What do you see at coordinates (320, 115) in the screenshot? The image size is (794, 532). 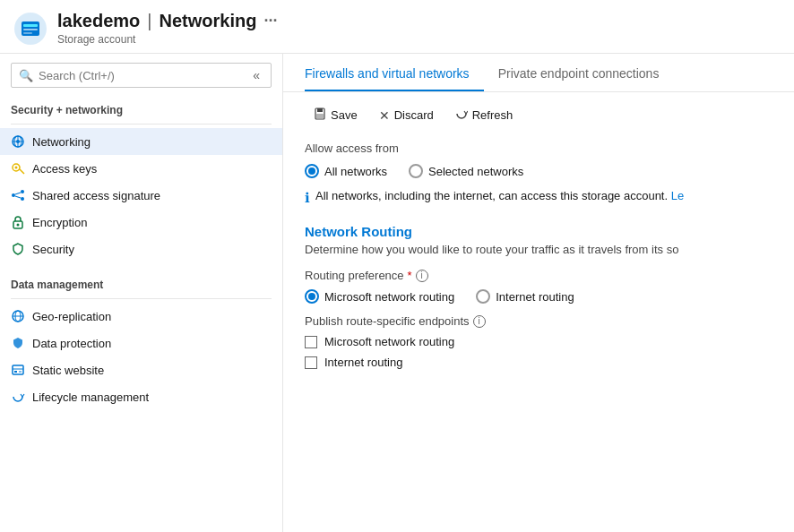 I see `save-icon` at bounding box center [320, 115].